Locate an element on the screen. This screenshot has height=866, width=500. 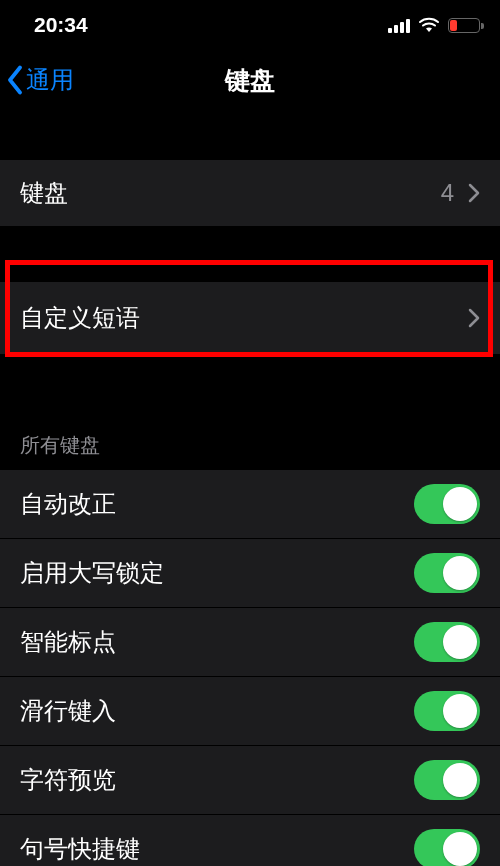
status-bar: 20:34 is located at coordinates (250, 25).